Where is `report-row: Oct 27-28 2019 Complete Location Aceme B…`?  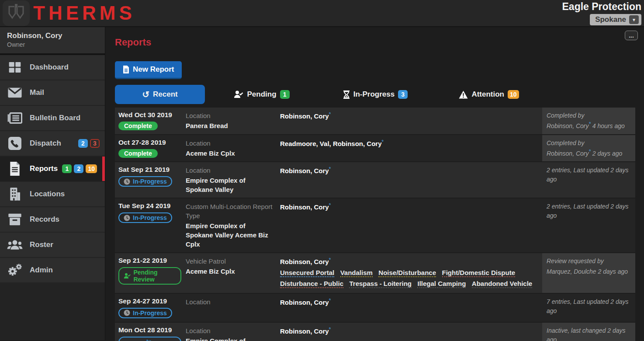
report-row: Oct 27-28 2019 Complete Location Aceme B… is located at coordinates (375, 149).